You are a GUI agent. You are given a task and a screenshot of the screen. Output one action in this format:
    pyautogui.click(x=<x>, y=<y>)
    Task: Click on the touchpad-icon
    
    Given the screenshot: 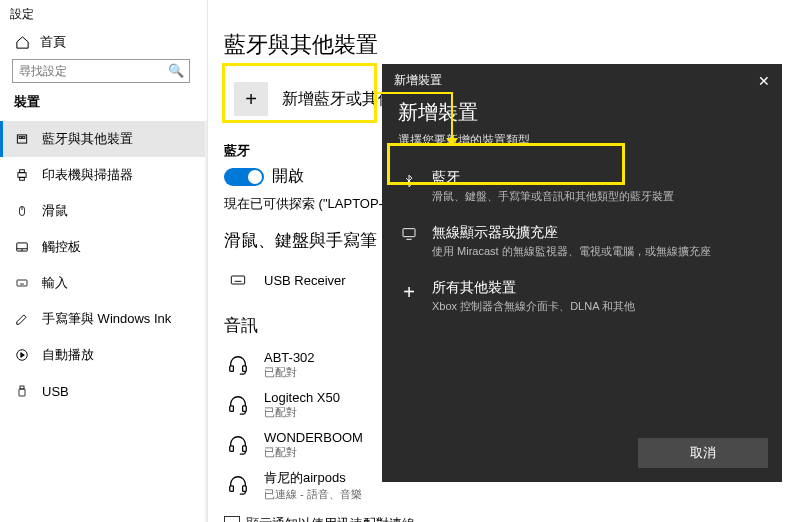 What is the action you would take?
    pyautogui.click(x=22, y=247)
    